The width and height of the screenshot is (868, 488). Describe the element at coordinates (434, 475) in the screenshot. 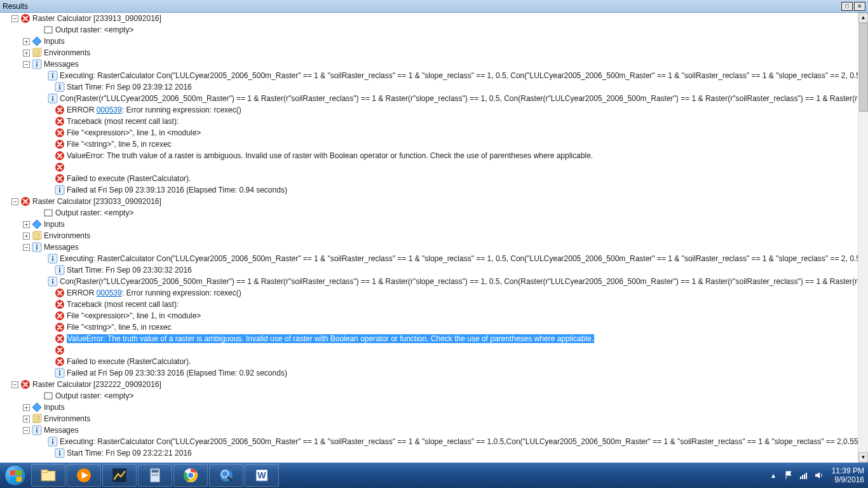

I see `taskbar: W ▴ 11:39 PM 9/9/2016` at that location.